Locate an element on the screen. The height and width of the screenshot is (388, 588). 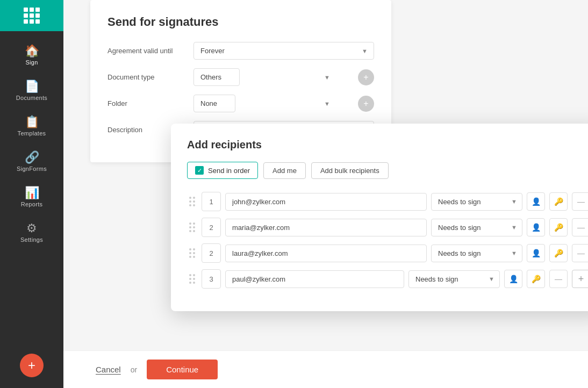
send-in-order-label: Send in order is located at coordinates (229, 171).